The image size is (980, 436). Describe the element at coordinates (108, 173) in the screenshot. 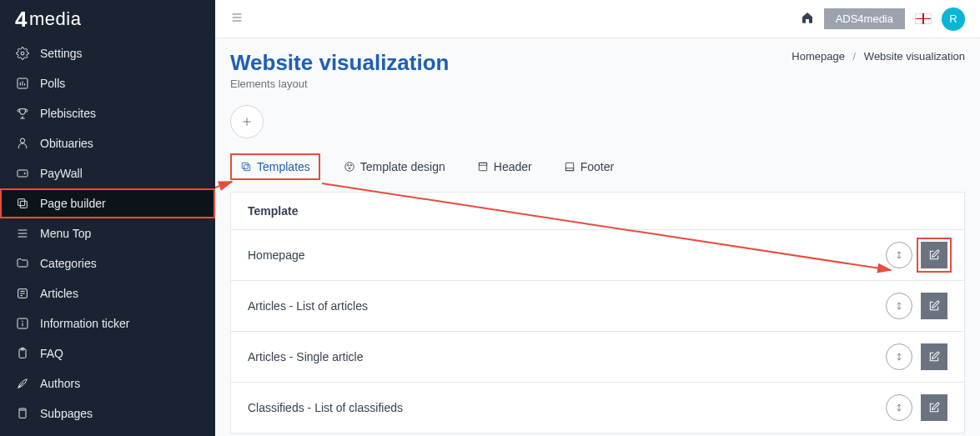

I see `sidebar-item-paywall: PayWall` at that location.